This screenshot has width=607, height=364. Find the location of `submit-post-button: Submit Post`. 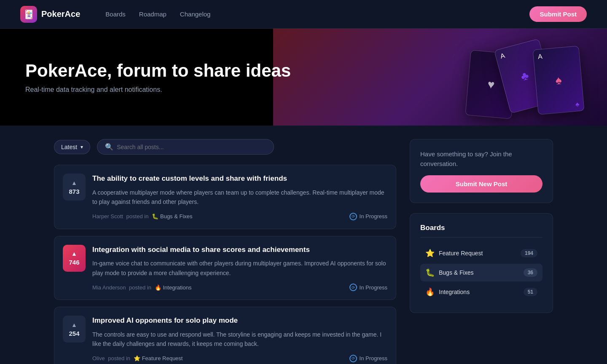

submit-post-button: Submit Post is located at coordinates (558, 14).